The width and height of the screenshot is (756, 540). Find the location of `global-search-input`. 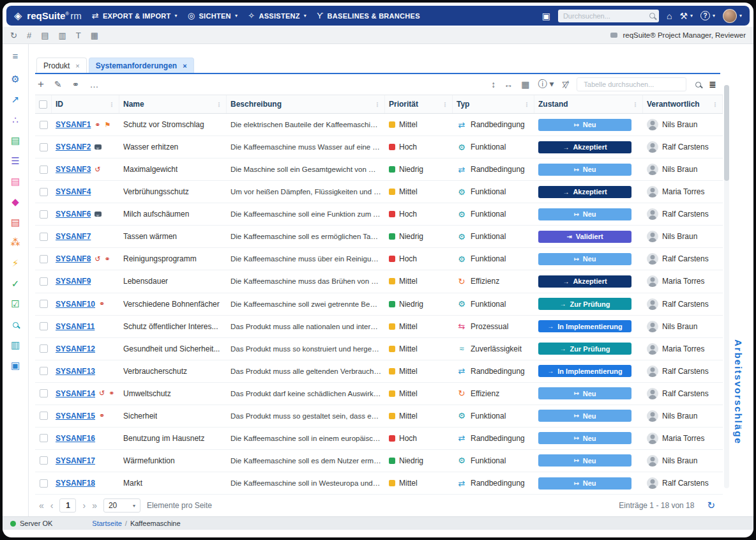

global-search-input is located at coordinates (605, 16).